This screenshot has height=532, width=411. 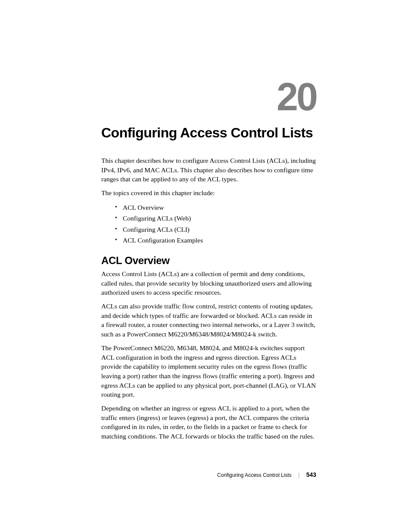 What do you see at coordinates (215, 230) in the screenshot?
I see `toc-item: Configuring ACLs (CLI)` at bounding box center [215, 230].